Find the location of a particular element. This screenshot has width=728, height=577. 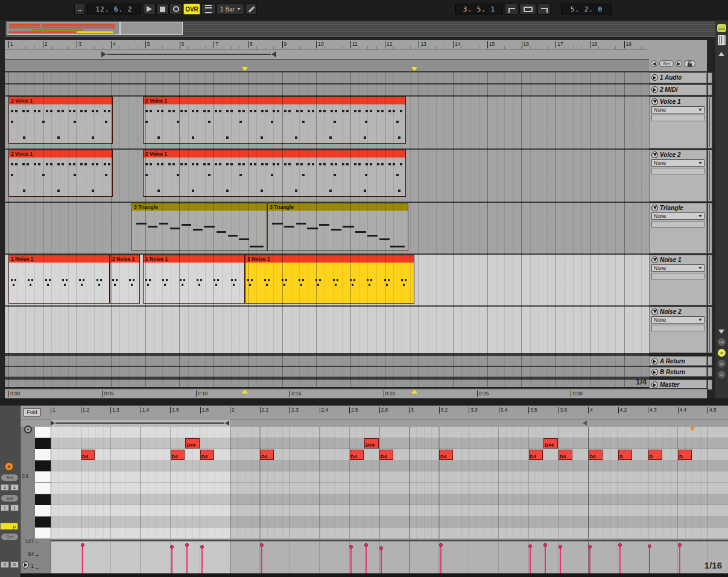

track-header-b-return: B Return is located at coordinates (678, 372).